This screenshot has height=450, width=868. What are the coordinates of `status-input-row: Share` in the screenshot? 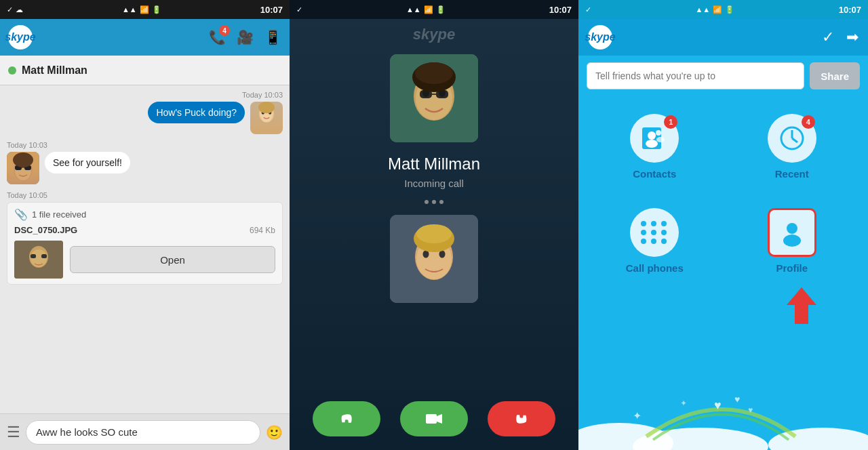 It's located at (723, 76).